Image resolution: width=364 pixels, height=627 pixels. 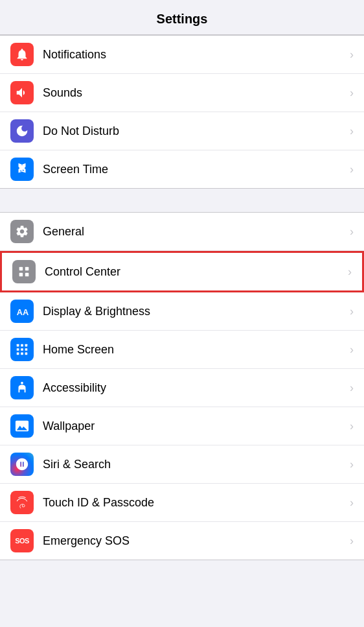 I want to click on screen-time-chevron: ›, so click(x=352, y=170).